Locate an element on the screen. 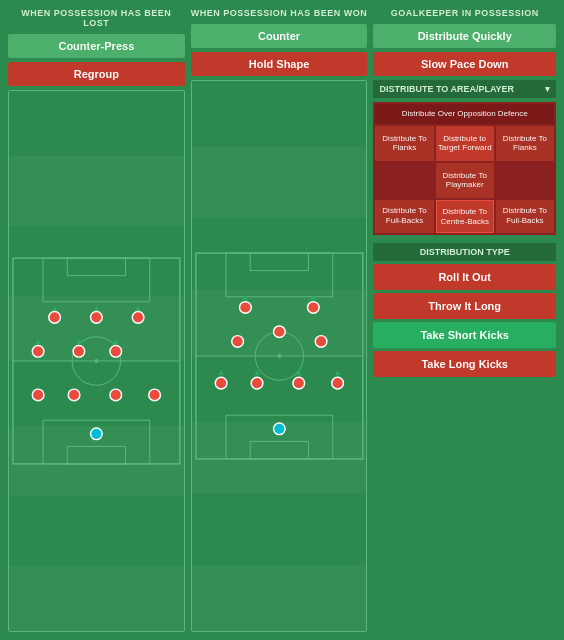 This screenshot has width=564, height=640. dist-full-backs-right: Distribute To Full-Backs is located at coordinates (525, 216).